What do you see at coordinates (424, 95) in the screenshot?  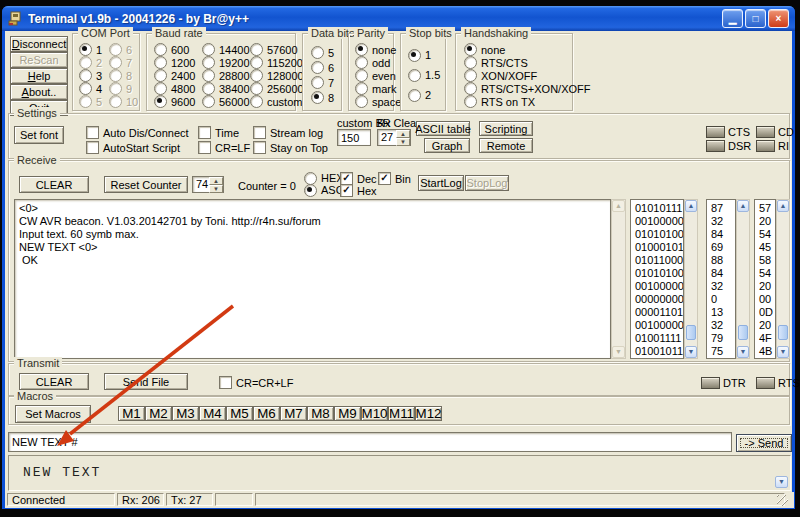 I see `radio-option: 2` at bounding box center [424, 95].